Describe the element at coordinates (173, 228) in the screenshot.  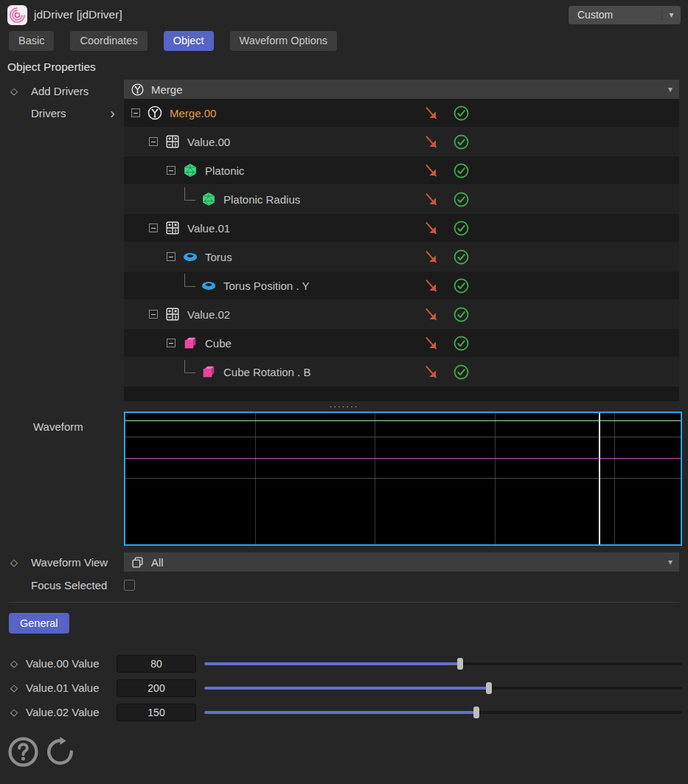
I see `value-icon` at that location.